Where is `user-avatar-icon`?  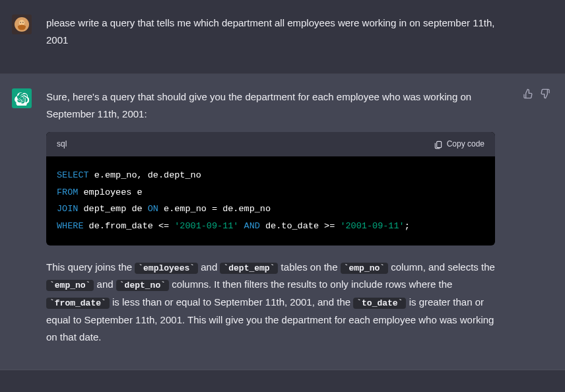 user-avatar-icon is located at coordinates (22, 24).